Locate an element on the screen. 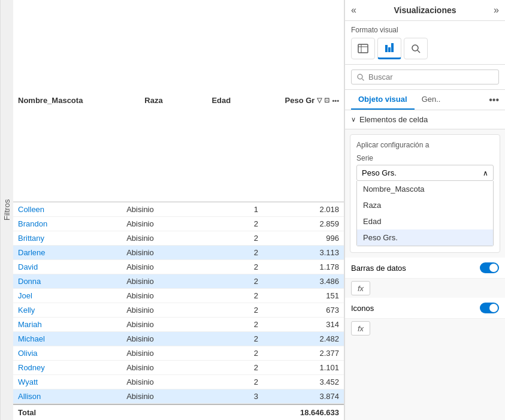 The height and width of the screenshot is (420, 505). cell-edad: 3 is located at coordinates (243, 396).